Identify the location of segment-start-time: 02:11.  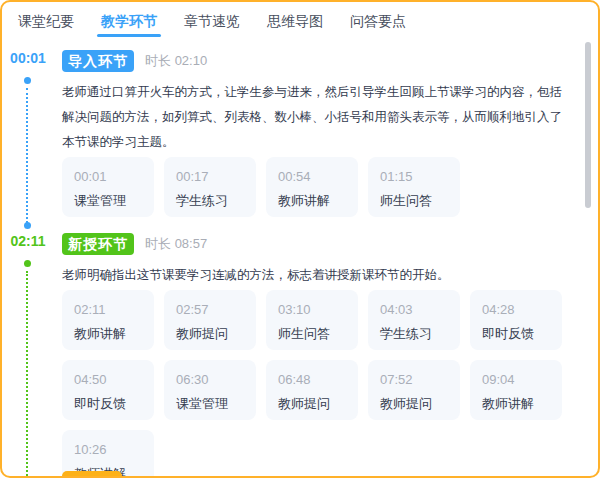
(28, 241).